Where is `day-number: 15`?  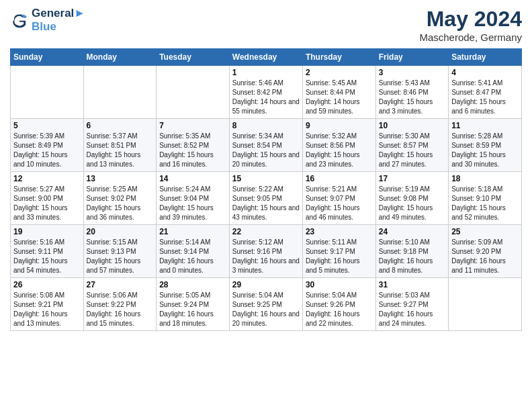 day-number: 15 is located at coordinates (266, 179).